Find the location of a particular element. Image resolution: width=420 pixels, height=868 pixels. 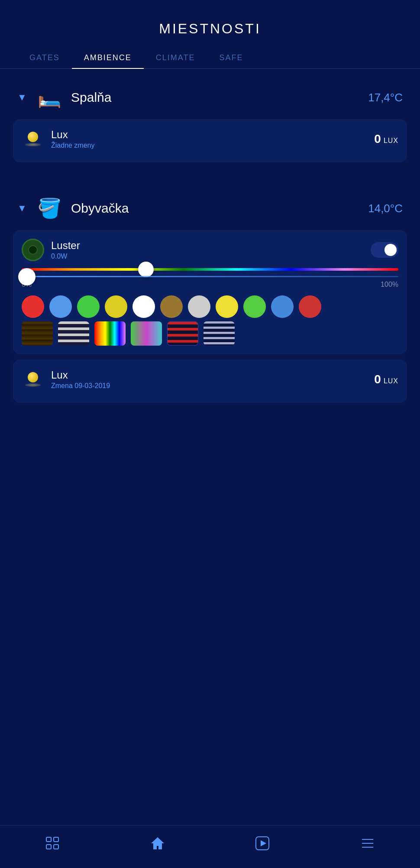

tab-safe: SAFE is located at coordinates (231, 58).